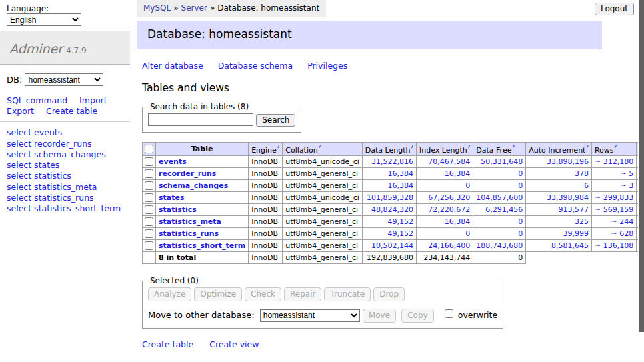 The image size is (644, 362). I want to click on rows-cell: ~ 3, so click(613, 186).